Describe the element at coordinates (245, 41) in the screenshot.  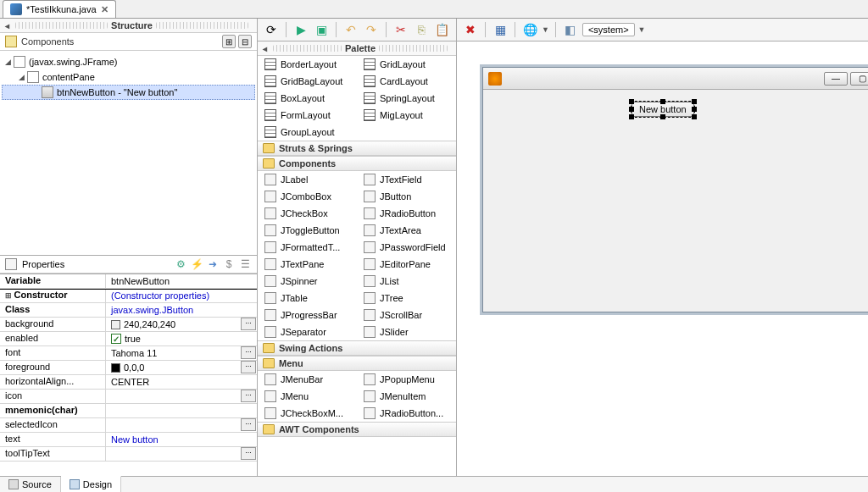
I see `collapse-all-button: ⊟` at that location.